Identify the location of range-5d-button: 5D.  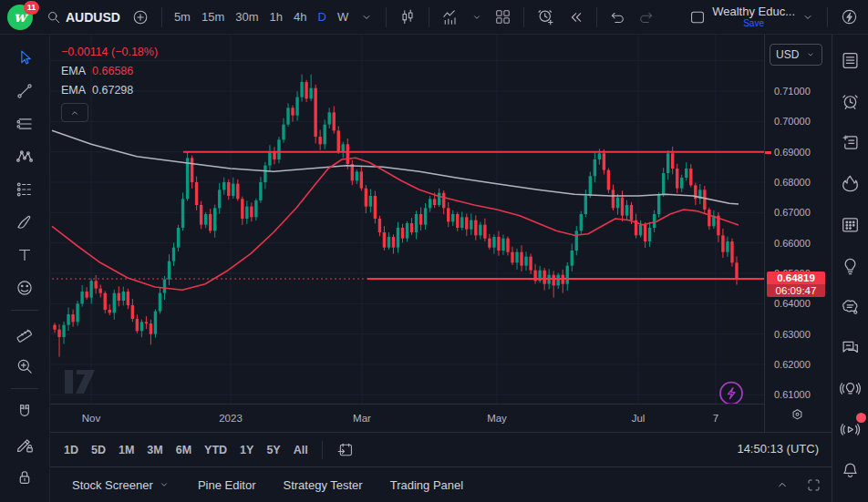
(98, 450).